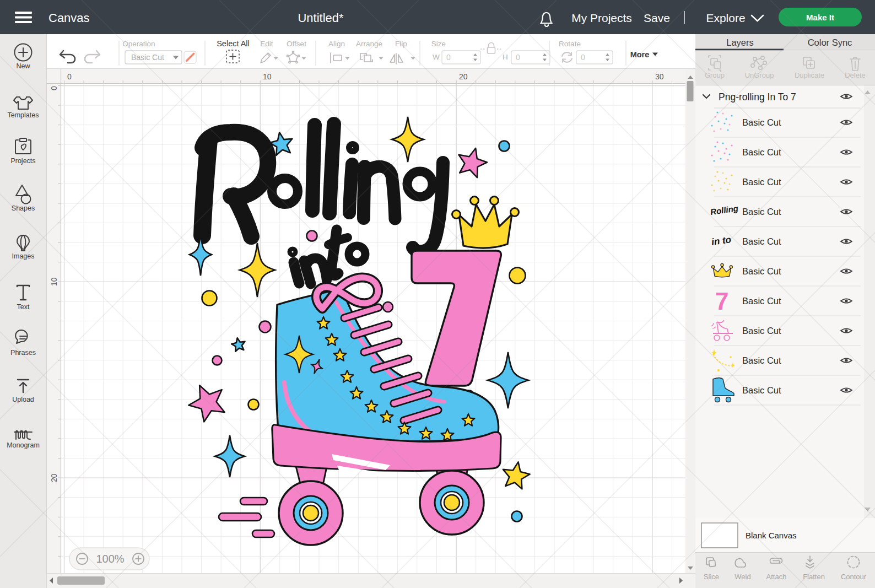  I want to click on svg-text: Attach, so click(777, 576).